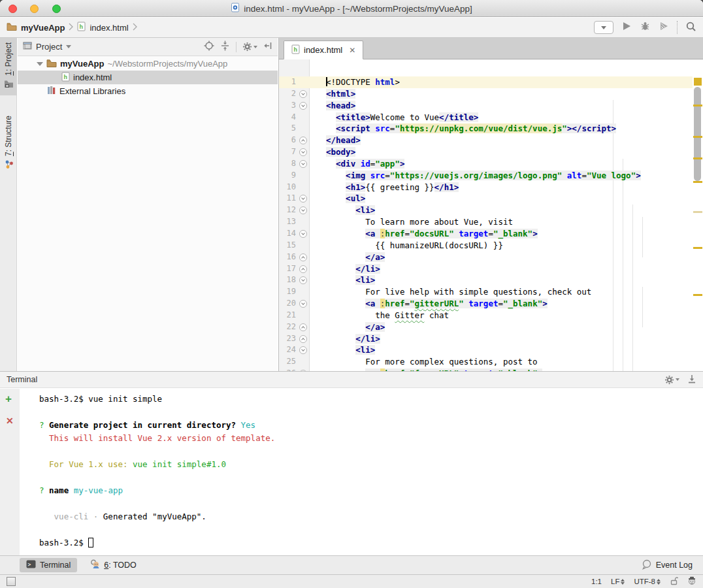 The height and width of the screenshot is (588, 703). Describe the element at coordinates (627, 27) in the screenshot. I see `run-icon` at that location.